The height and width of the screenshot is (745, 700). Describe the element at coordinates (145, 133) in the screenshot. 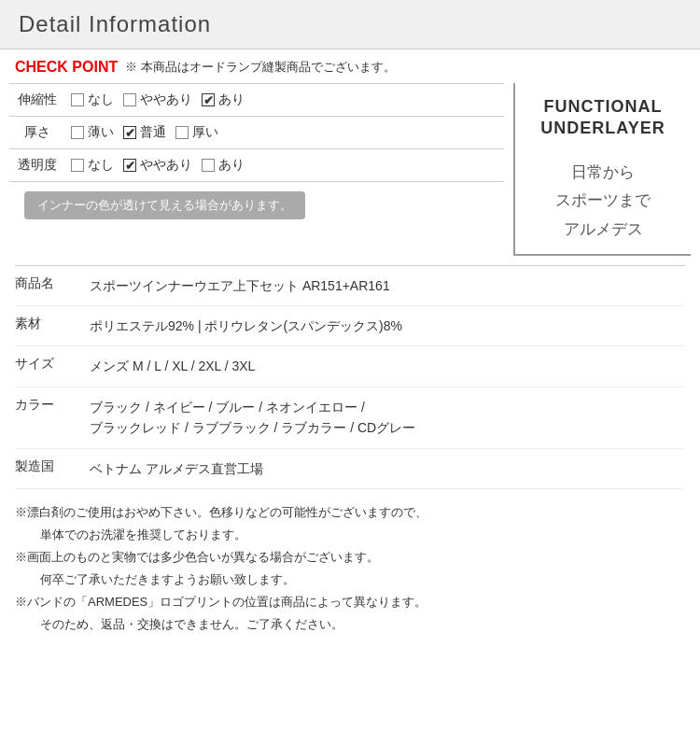

I see `spec-option-item: ✔普通` at that location.